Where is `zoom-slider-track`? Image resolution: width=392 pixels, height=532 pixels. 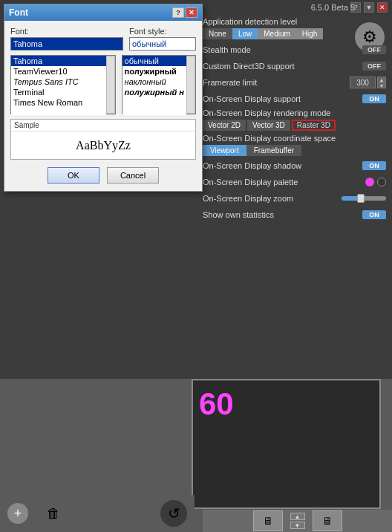 zoom-slider-track is located at coordinates (364, 198).